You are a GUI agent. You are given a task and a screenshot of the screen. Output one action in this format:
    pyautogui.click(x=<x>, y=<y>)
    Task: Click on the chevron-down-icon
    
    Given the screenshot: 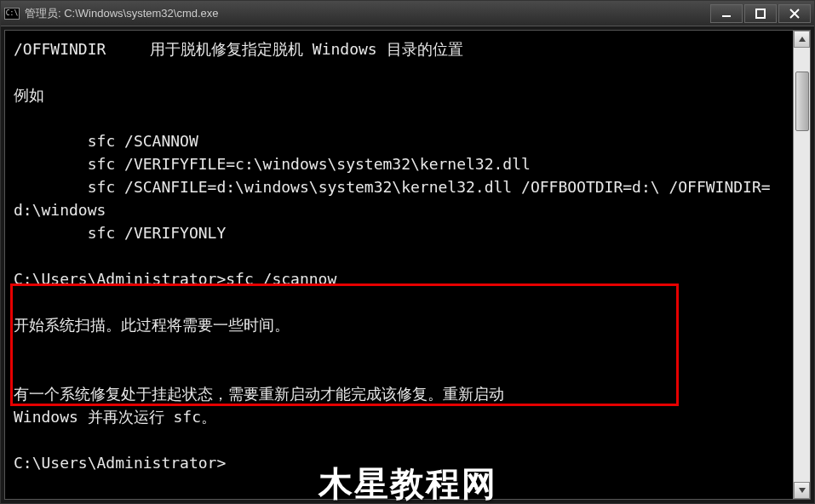 What is the action you would take?
    pyautogui.click(x=802, y=490)
    